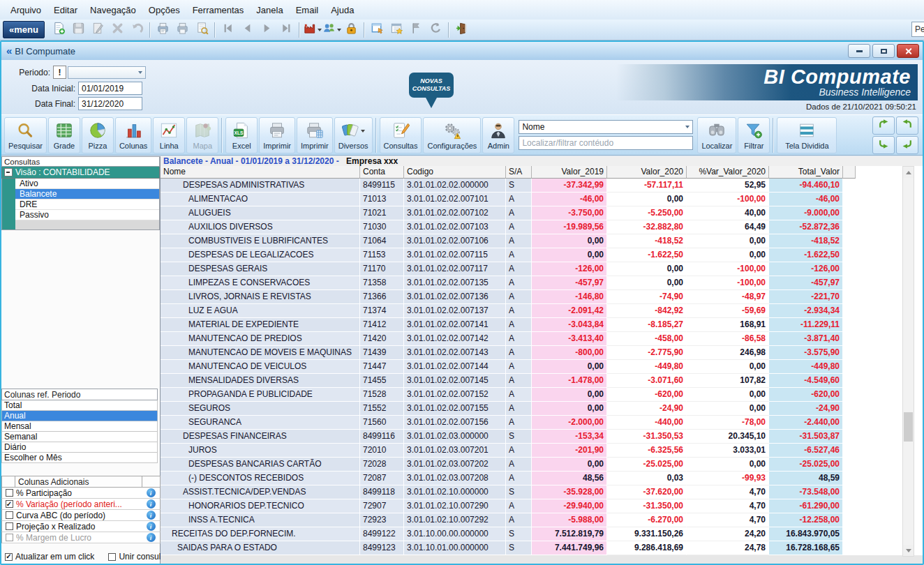  What do you see at coordinates (202, 135) in the screenshot?
I see `mapa-button: Mapa` at bounding box center [202, 135].